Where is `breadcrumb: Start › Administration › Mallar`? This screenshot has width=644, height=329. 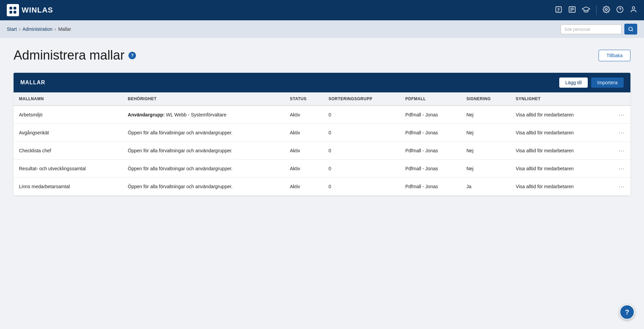
breadcrumb: Start › Administration › Mallar is located at coordinates (39, 29).